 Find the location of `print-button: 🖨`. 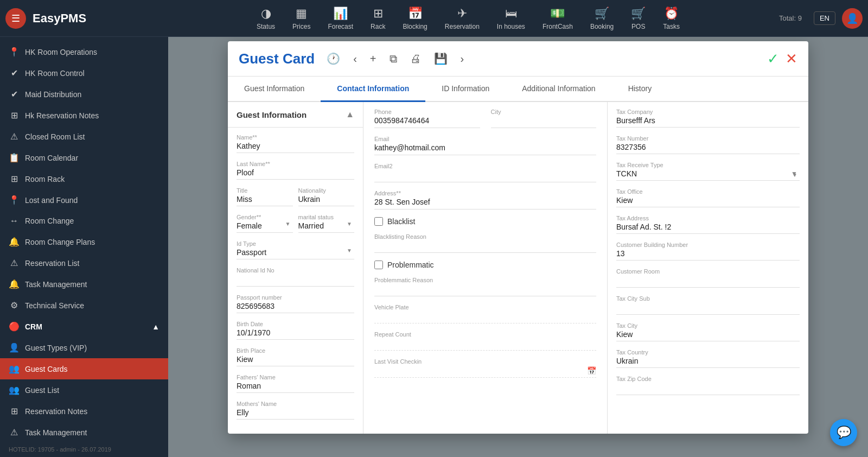

print-button: 🖨 is located at coordinates (416, 59).